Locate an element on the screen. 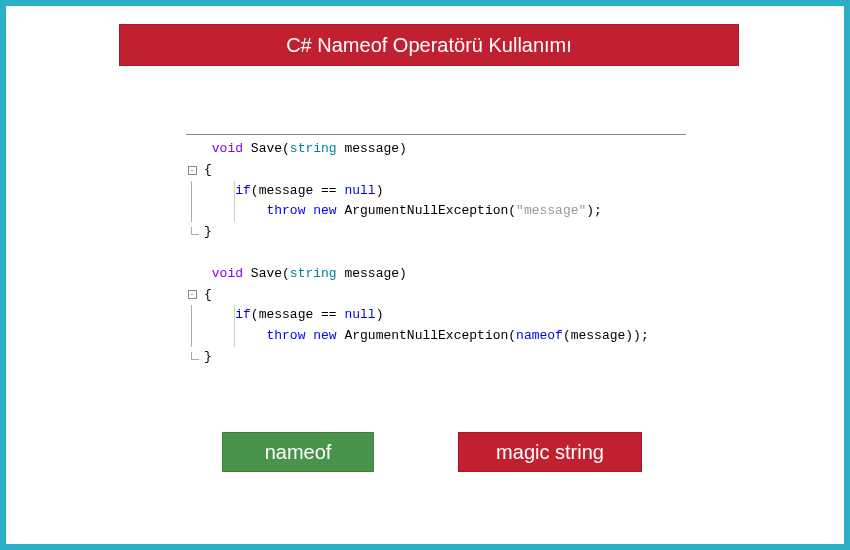 The width and height of the screenshot is (850, 550). nameof-badge: nameof is located at coordinates (298, 452).